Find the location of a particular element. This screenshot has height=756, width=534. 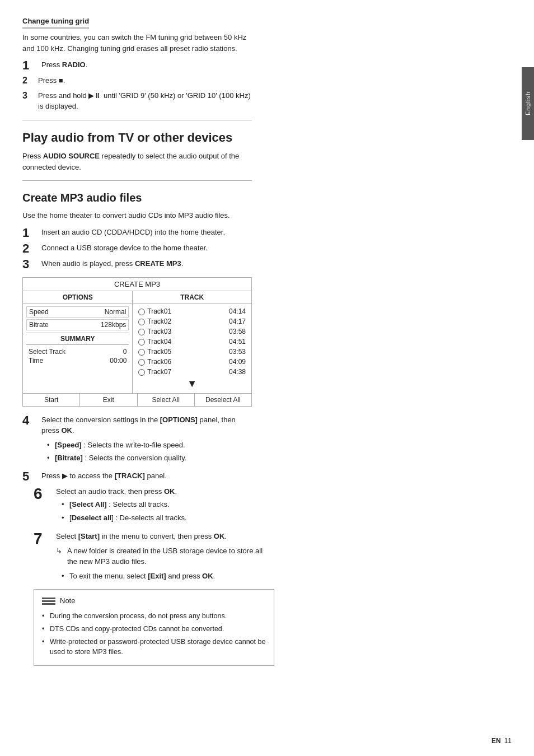

track-time: 04:17 is located at coordinates (237, 321).